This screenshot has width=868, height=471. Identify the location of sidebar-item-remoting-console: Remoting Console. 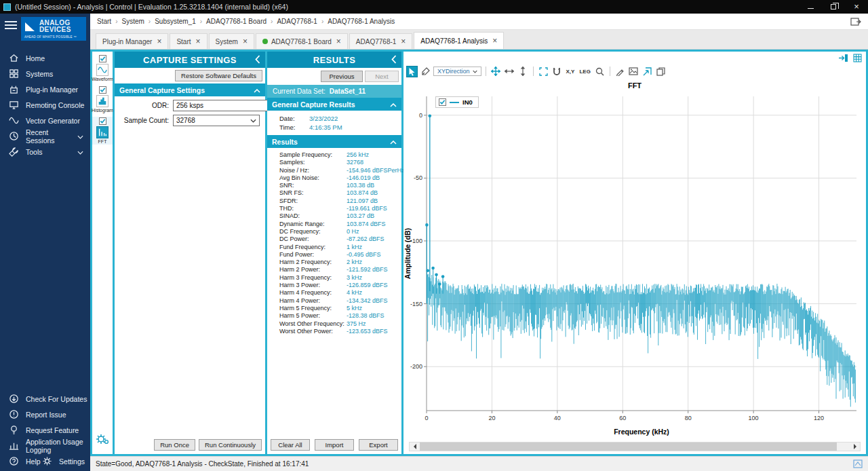
(45, 105).